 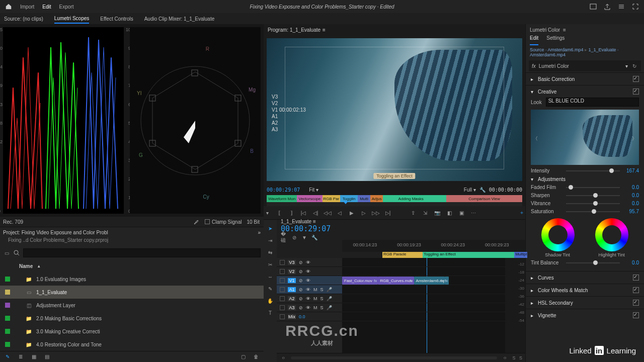 What do you see at coordinates (243, 357) in the screenshot?
I see `new-bin-icon: ▢` at bounding box center [243, 357].